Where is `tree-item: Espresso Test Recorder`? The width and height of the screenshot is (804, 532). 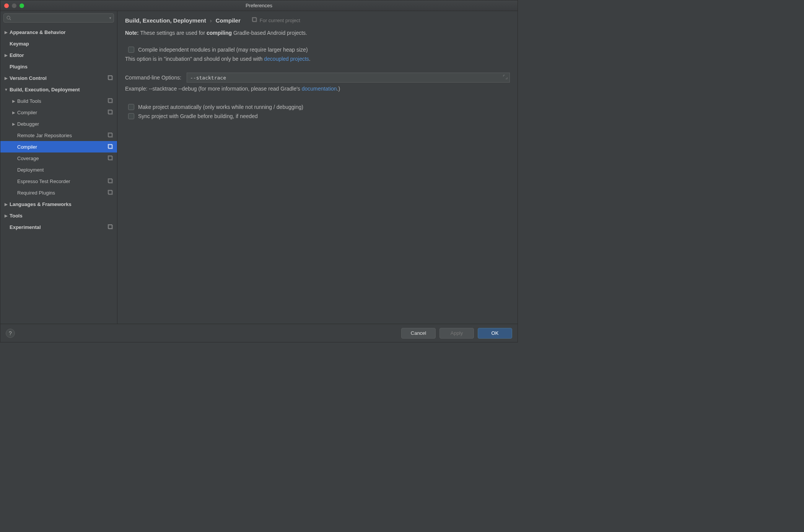
tree-item: Espresso Test Recorder is located at coordinates (59, 181).